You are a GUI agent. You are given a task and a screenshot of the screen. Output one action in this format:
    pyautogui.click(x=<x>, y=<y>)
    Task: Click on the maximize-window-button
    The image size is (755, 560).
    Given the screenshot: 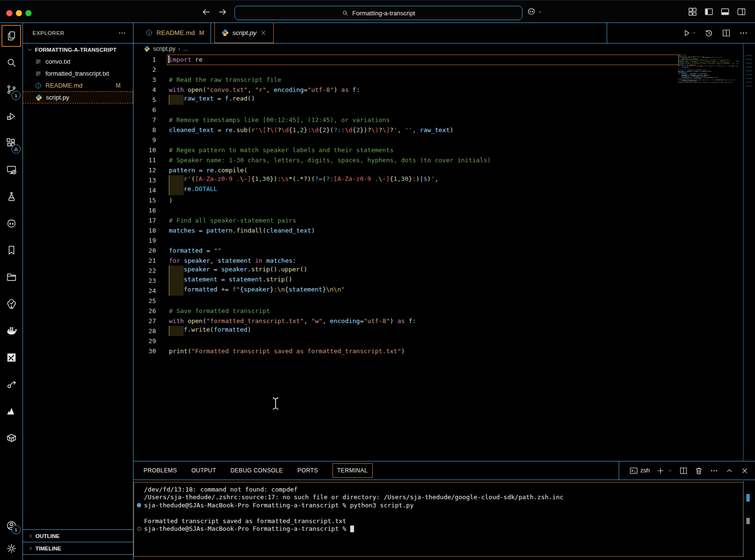 What is the action you would take?
    pyautogui.click(x=29, y=13)
    